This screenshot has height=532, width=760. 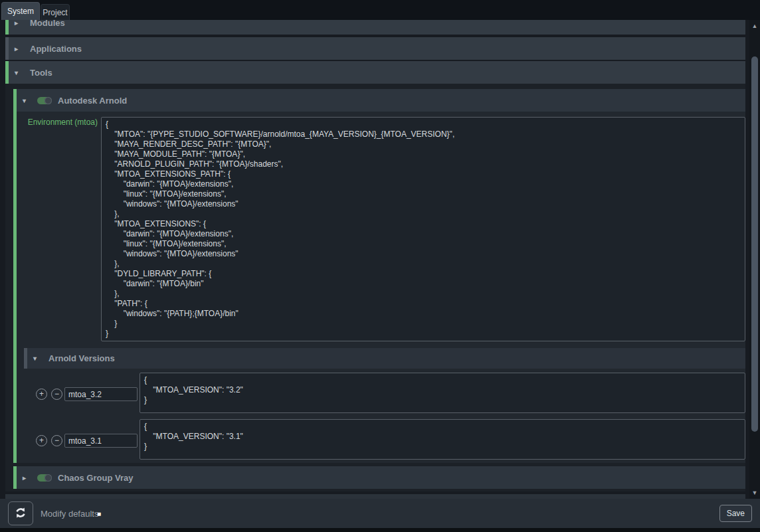 What do you see at coordinates (442, 440) in the screenshot?
I see `version-env-editor: { "MTOA_VERSION": "3.1" }` at bounding box center [442, 440].